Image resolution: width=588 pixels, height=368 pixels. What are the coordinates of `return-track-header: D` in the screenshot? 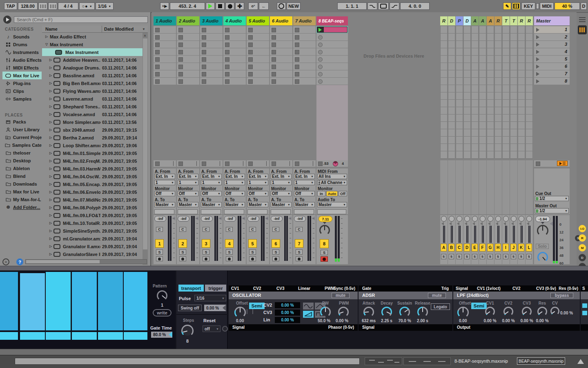 It's located at (452, 21).